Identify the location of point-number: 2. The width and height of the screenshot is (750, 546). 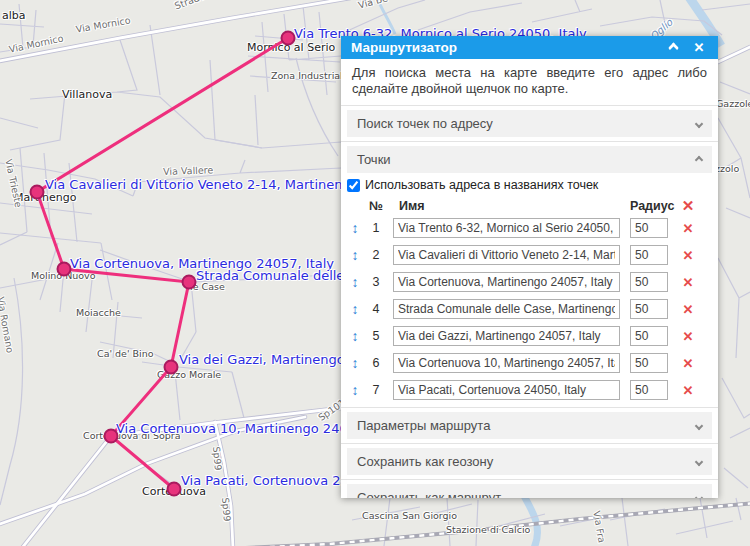
(376, 255).